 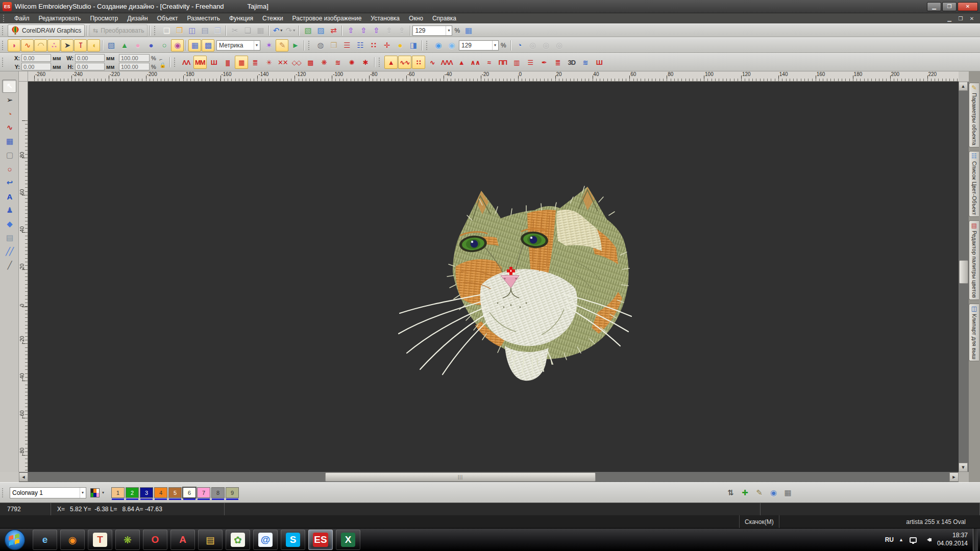 What do you see at coordinates (759, 492) in the screenshot?
I see `edit-color-button: ✎` at bounding box center [759, 492].